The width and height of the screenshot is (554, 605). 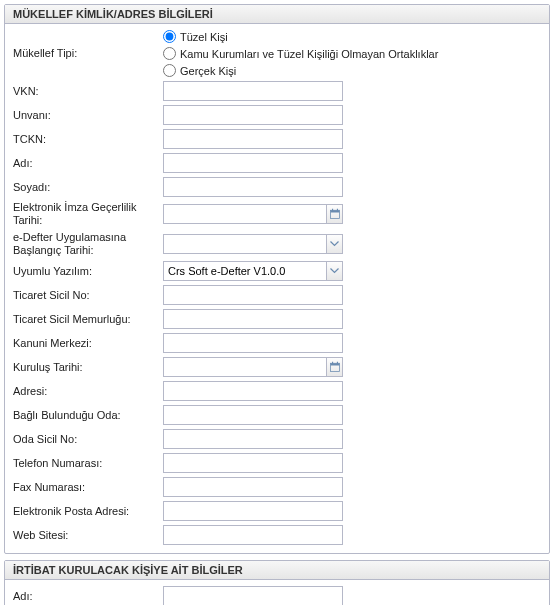 What do you see at coordinates (88, 440) in the screenshot?
I see `odasicil-label: Oda Sicil No:` at bounding box center [88, 440].